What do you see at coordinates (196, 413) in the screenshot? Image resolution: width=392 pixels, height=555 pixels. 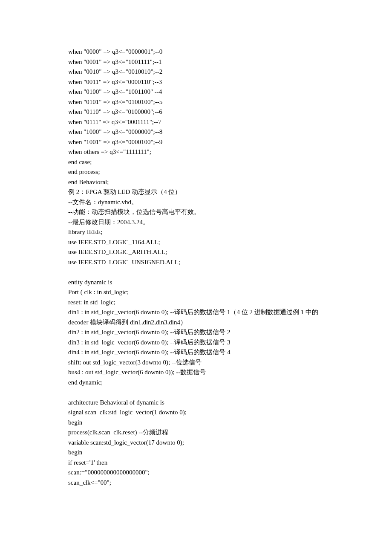 I see `code-line: signal scan_clk:std_logic_vector(1 downt…` at bounding box center [196, 413].